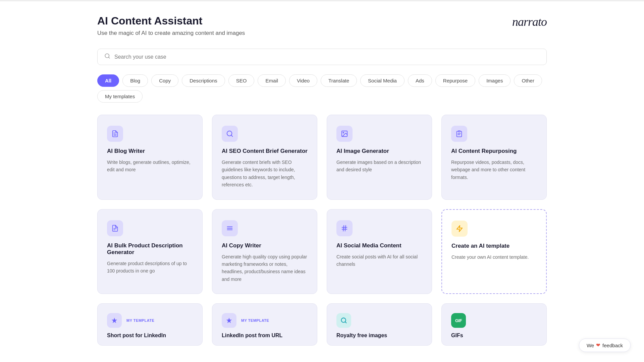 Image resolution: width=644 pixels, height=362 pixels. What do you see at coordinates (379, 151) in the screenshot?
I see `card-title-image-gen: AI Image Generator` at bounding box center [379, 151].